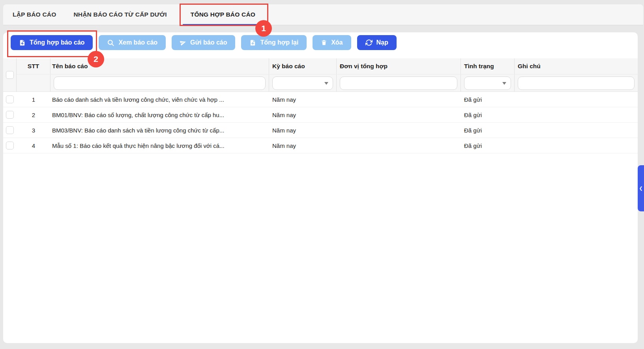 Image resolution: width=644 pixels, height=349 pixels. I want to click on filter-cell-name, so click(160, 83).